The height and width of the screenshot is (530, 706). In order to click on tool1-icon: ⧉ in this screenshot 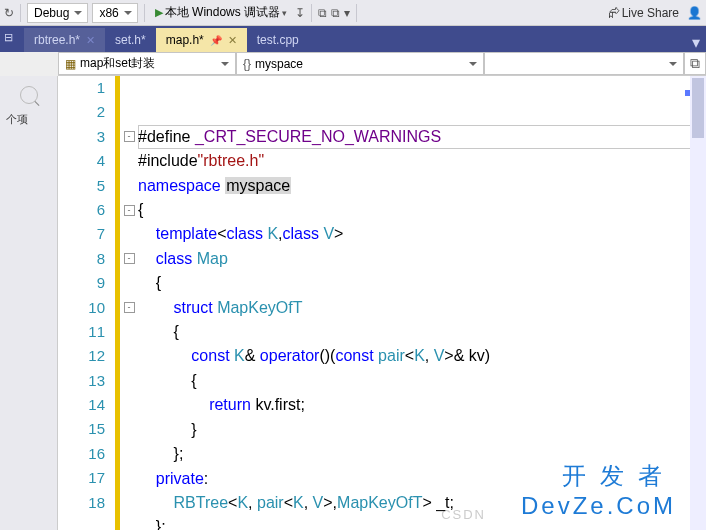, I will do `click(322, 13)`.